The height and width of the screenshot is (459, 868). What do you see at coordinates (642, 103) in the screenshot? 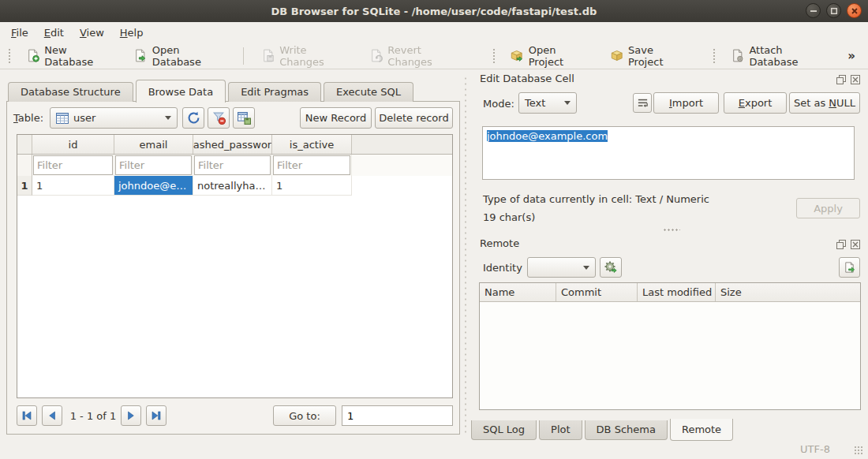
I see `word-wrap-icon` at bounding box center [642, 103].